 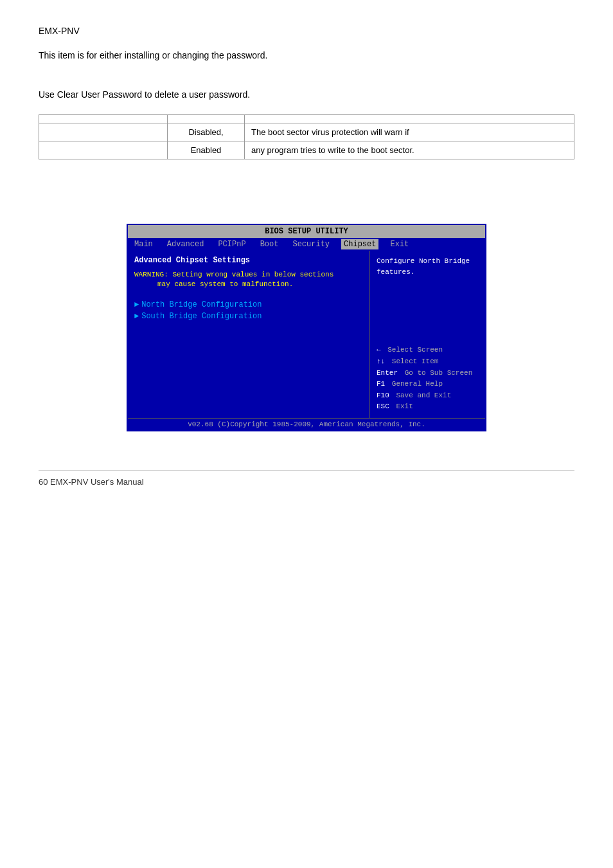 What do you see at coordinates (307, 120) in the screenshot?
I see `table-row` at bounding box center [307, 120].